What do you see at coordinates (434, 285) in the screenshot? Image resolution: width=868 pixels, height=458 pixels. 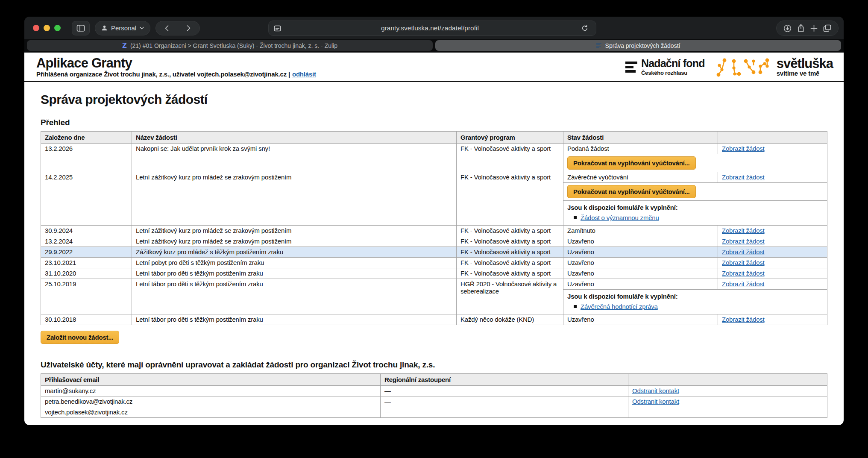 I see `application-row: 25.10.2019Letní tábor pro děti s těžkým …` at bounding box center [434, 285].